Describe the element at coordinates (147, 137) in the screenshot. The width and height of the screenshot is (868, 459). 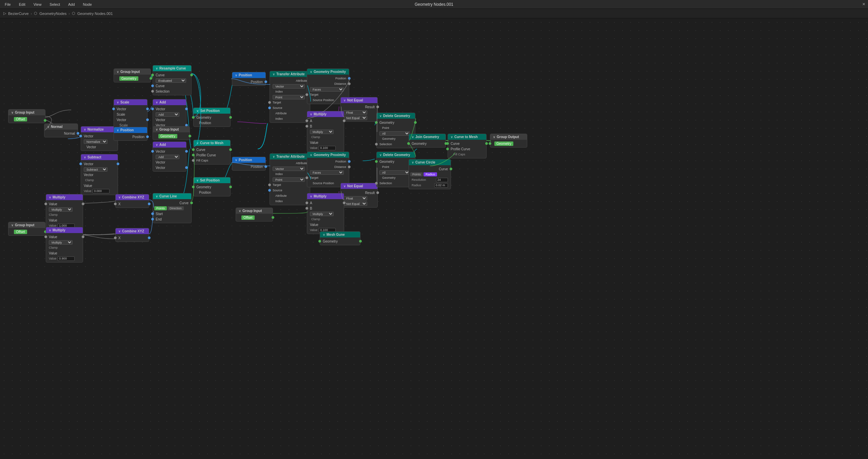
I see `socket-position-top-out` at that location.